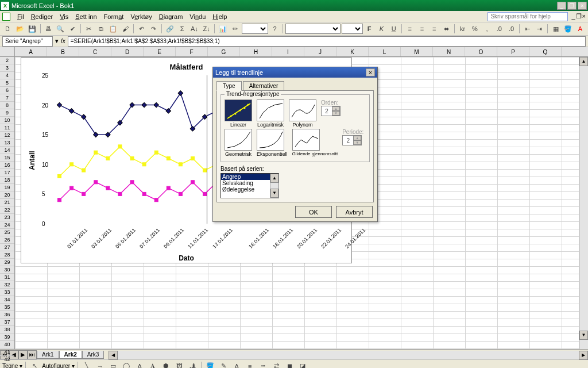 The height and width of the screenshot is (368, 588). What do you see at coordinates (7, 247) in the screenshot?
I see `row-27: 27` at bounding box center [7, 247].